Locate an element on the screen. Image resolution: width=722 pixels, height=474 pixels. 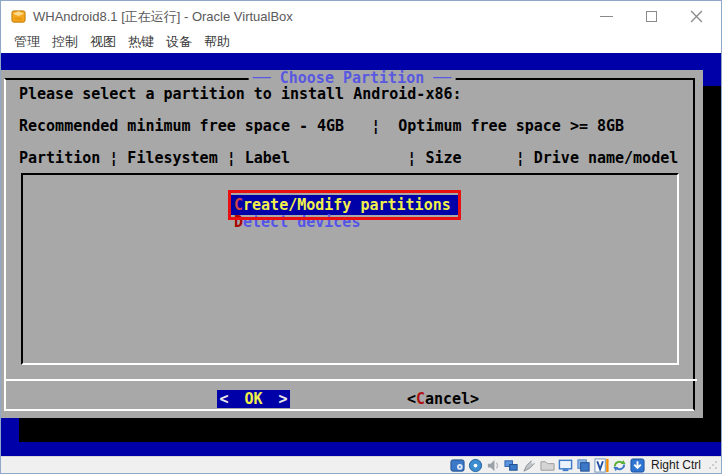
close-button is located at coordinates (696, 16).